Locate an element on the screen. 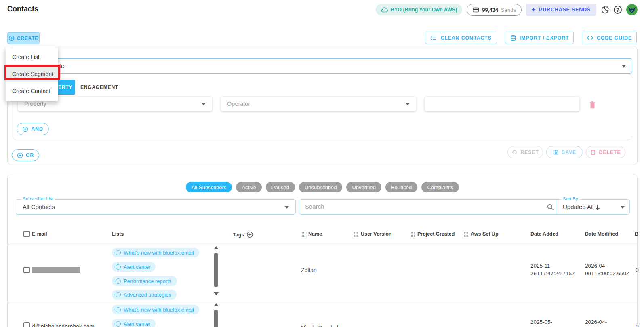  refresh-icon is located at coordinates (515, 152).